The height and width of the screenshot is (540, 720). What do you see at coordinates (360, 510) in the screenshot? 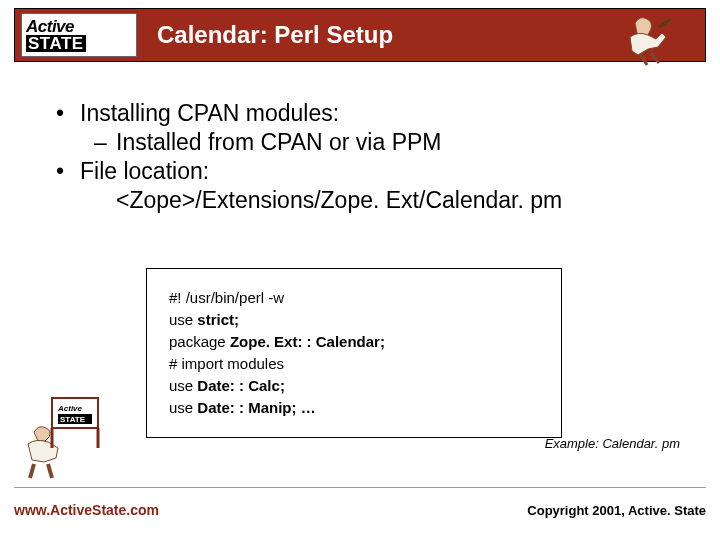
I see `footer: www.ActiveState.com Copyright 2001, Acti…` at bounding box center [360, 510].